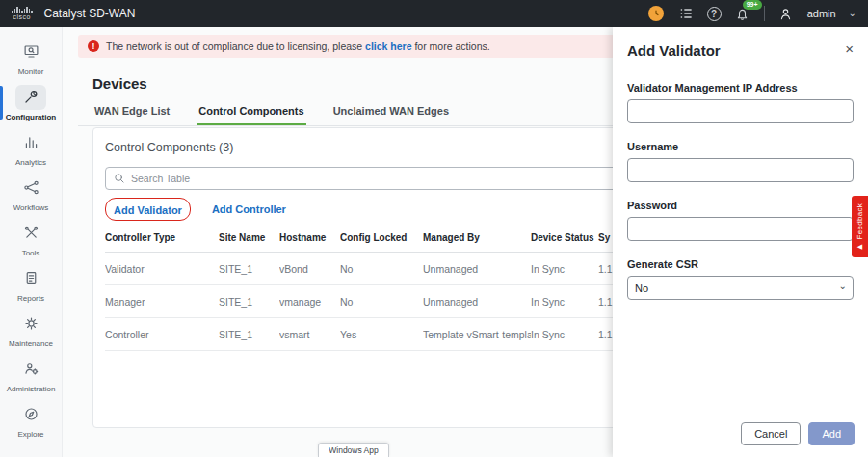 Image resolution: width=868 pixels, height=457 pixels. Describe the element at coordinates (31, 208) in the screenshot. I see `sidebar-item-label: Workflows` at that location.